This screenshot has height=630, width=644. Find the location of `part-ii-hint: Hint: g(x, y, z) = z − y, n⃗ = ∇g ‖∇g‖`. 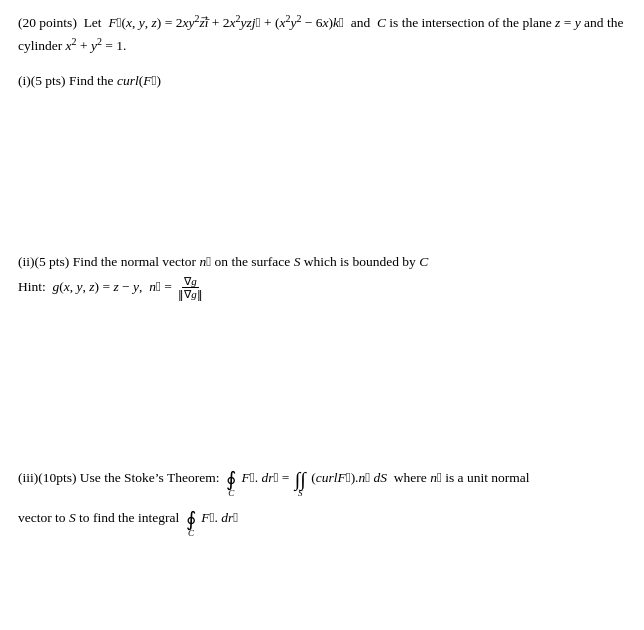

part-ii-hint: Hint: g(x, y, z) = z − y, n⃗ = ∇g ‖∇g‖ is located at coordinates (322, 288).